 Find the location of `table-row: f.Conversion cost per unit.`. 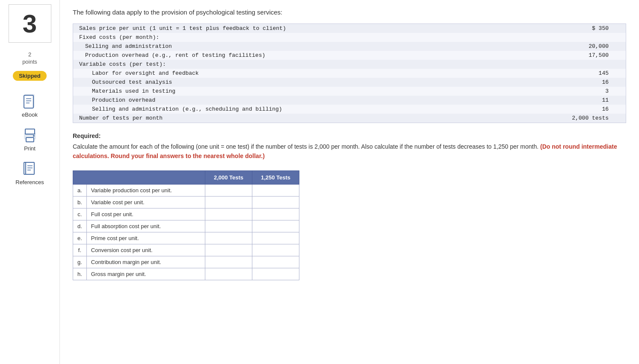

table-row: f.Conversion cost per unit. is located at coordinates (186, 250).